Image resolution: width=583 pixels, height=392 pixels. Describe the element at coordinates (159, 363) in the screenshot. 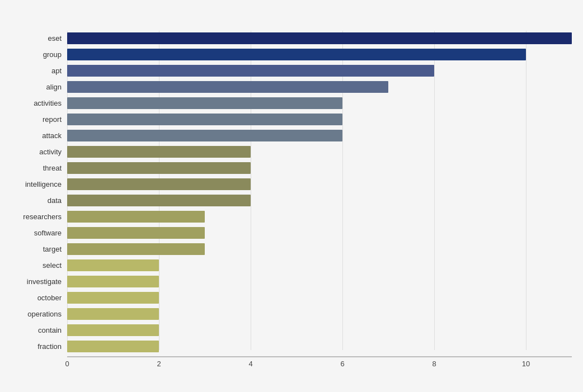

I see `x-tick: 2` at that location.